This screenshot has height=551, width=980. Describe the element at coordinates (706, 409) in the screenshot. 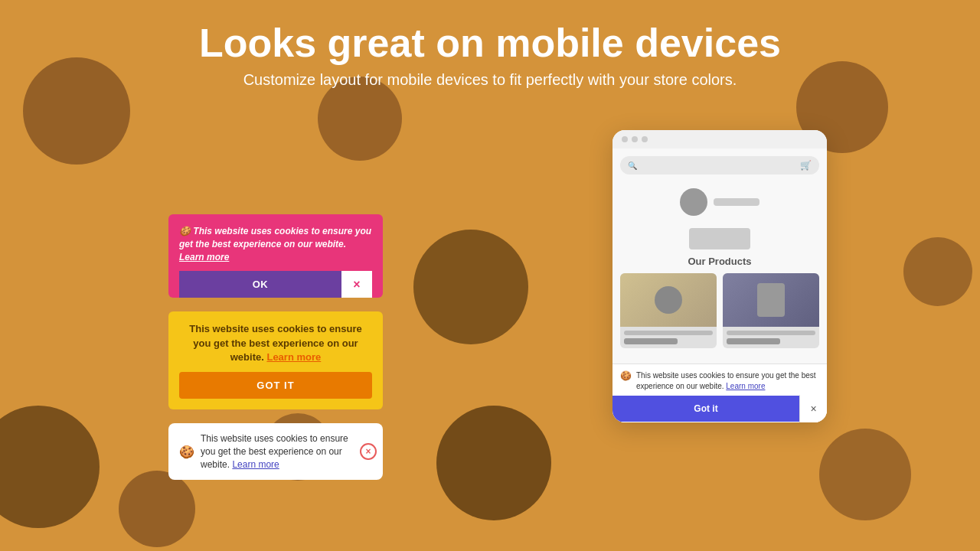

I see `phone-got-it-button: Got it` at that location.